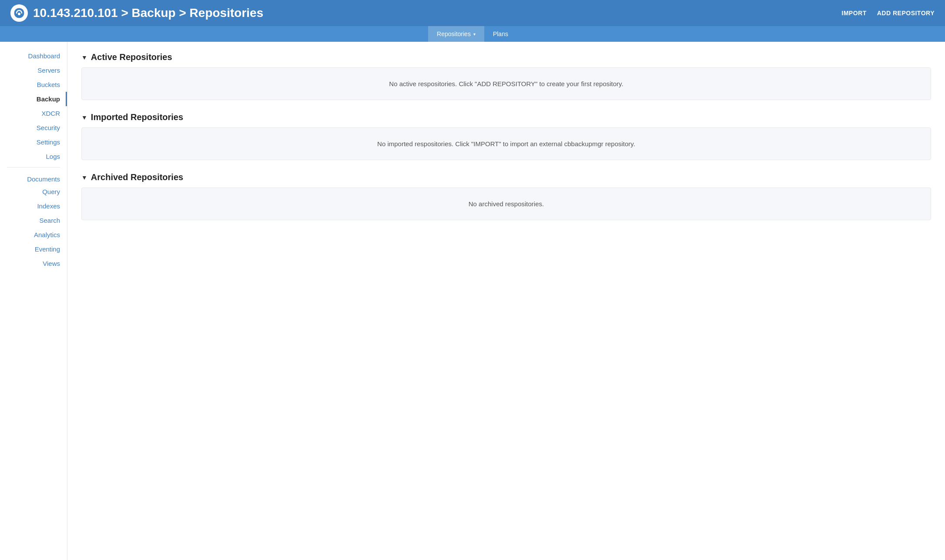 The width and height of the screenshot is (945, 560). Describe the element at coordinates (84, 117) in the screenshot. I see `collapse-triangle-icon-2: ▼` at that location.